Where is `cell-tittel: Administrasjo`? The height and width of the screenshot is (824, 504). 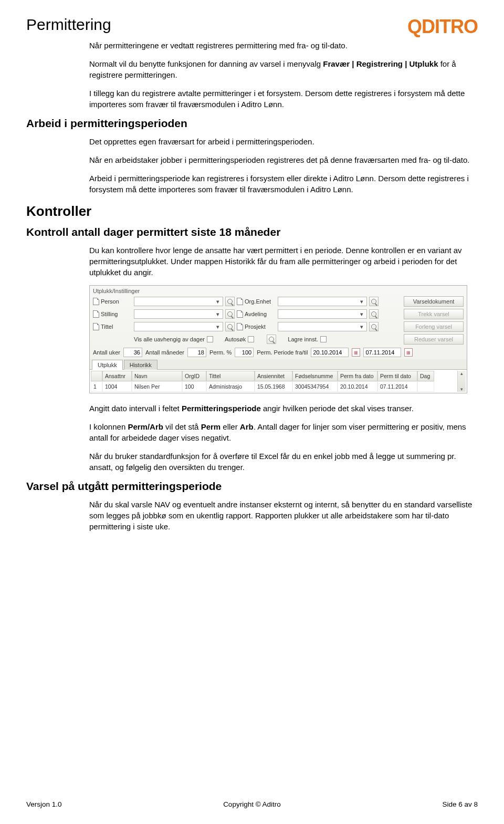 cell-tittel: Administrasjo is located at coordinates (230, 387).